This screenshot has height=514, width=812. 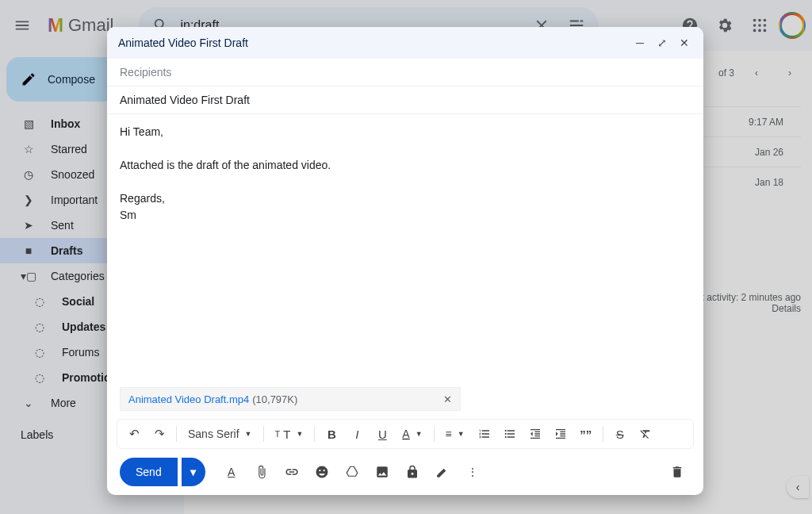 What do you see at coordinates (561, 434) in the screenshot?
I see `indent-more-button` at bounding box center [561, 434].